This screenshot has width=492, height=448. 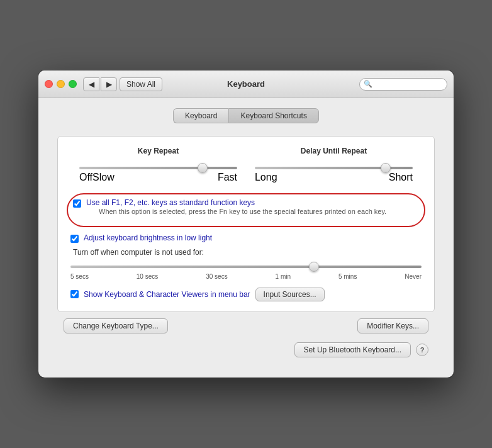 What do you see at coordinates (283, 277) in the screenshot?
I see `tick-1min: 1 min` at bounding box center [283, 277].